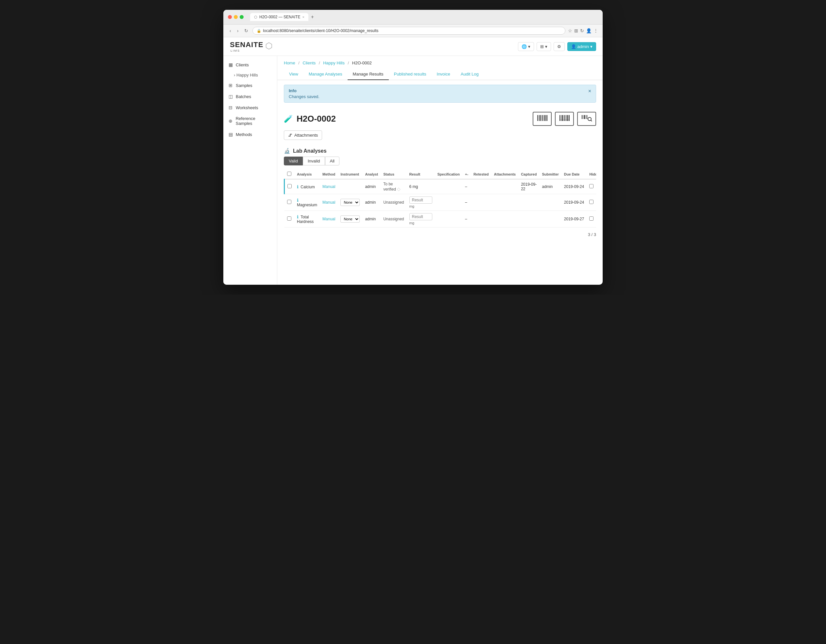  Describe the element at coordinates (505, 174) in the screenshot. I see `col-attachments: Attachments` at that location.